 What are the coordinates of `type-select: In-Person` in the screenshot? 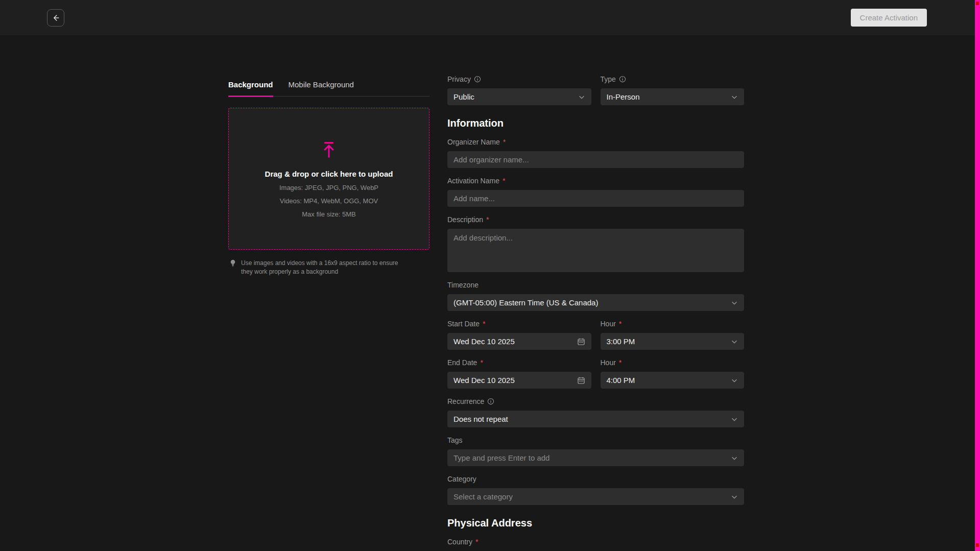 It's located at (673, 97).